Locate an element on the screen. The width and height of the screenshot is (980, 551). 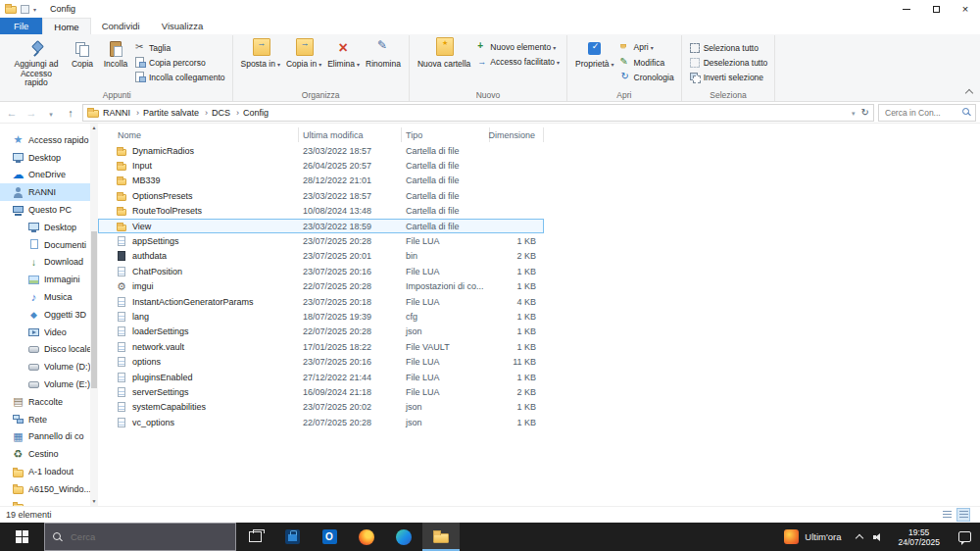
file-row: pluginsEnabled 27/12/2022 21:44 File LUA… is located at coordinates (321, 376).